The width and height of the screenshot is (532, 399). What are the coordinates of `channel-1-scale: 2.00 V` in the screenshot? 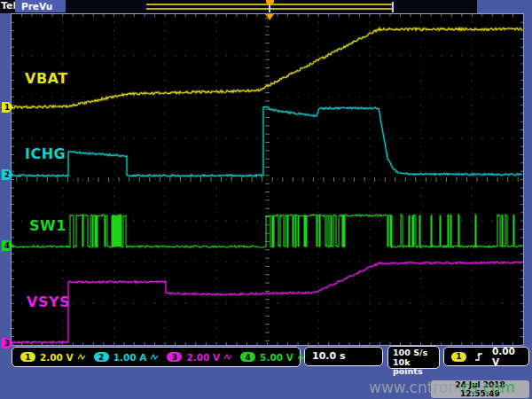 It's located at (57, 357).